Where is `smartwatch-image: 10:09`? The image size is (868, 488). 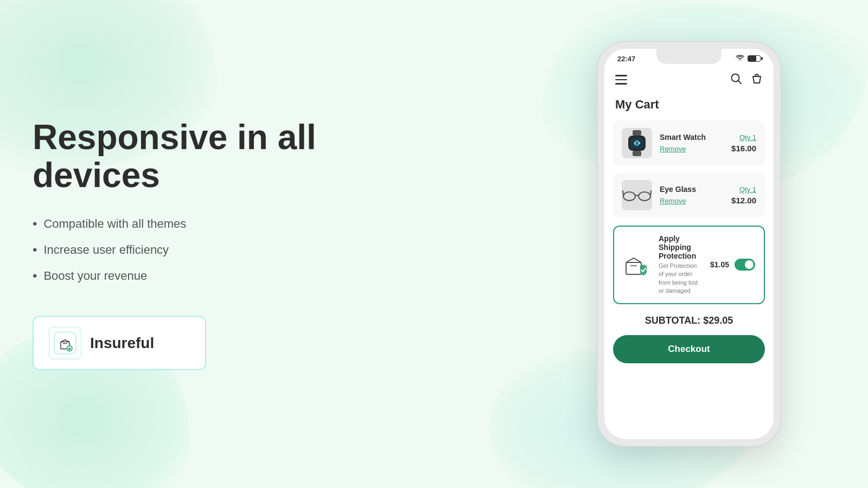 smartwatch-image: 10:09 is located at coordinates (637, 143).